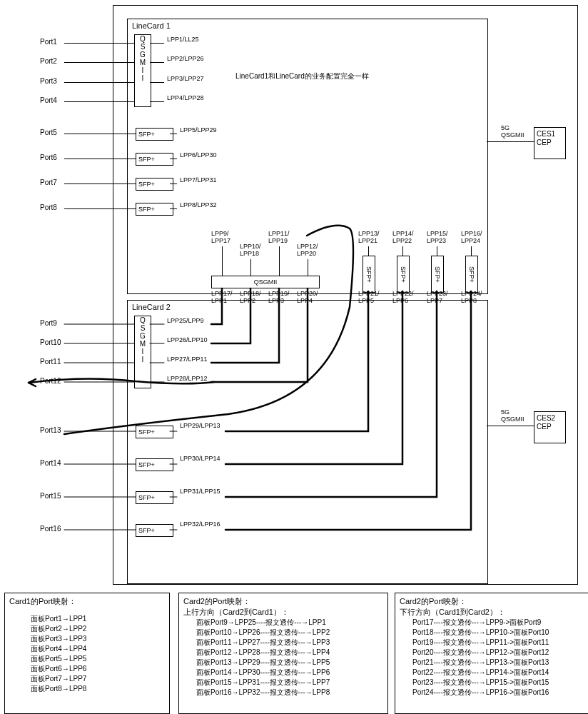  What do you see at coordinates (283, 601) in the screenshot?
I see `t2-hdr: Card2的Port映射：` at bounding box center [283, 601].